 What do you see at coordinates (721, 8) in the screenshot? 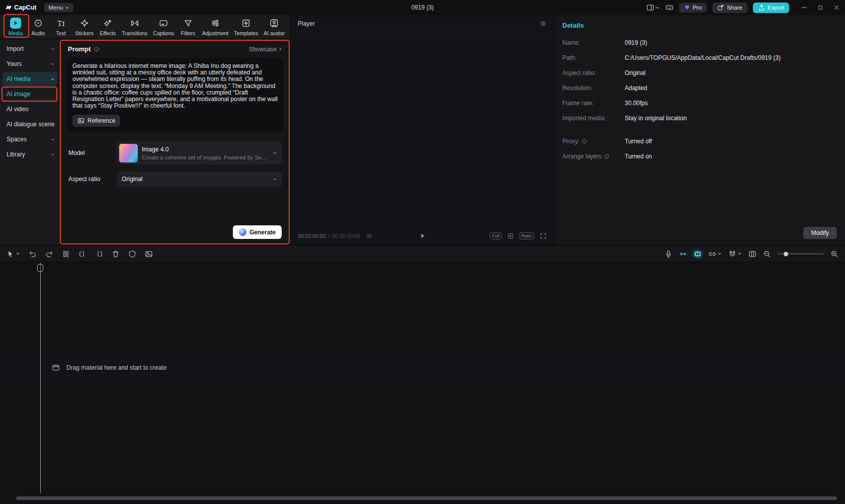
I see `share-icon` at bounding box center [721, 8].